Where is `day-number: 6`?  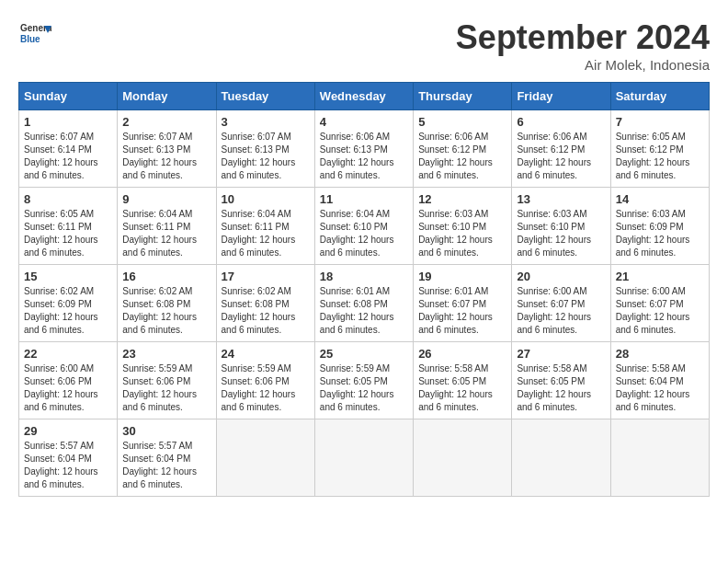 day-number: 6 is located at coordinates (561, 121).